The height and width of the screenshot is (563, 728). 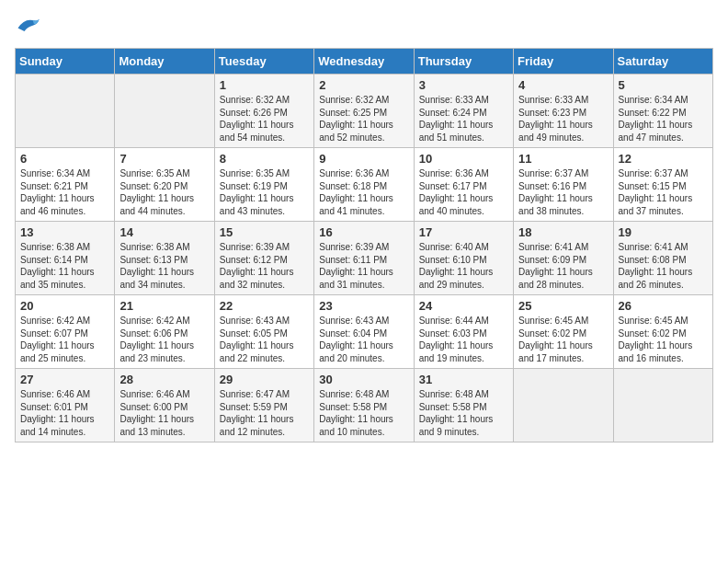 What do you see at coordinates (164, 266) in the screenshot?
I see `cell-content: Sunrise: 6:38 AMSunset: 6:13 PMDaylight:…` at bounding box center [164, 266].